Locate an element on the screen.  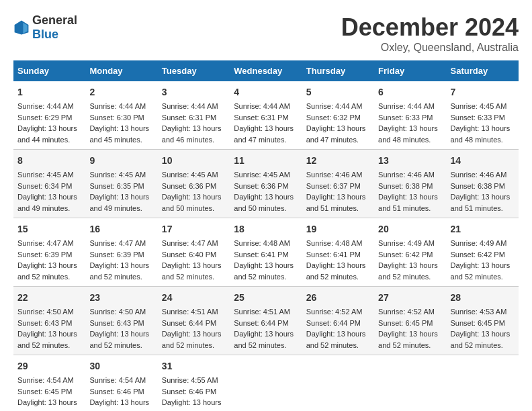
day-cell-4: 4Sunrise: 4:44 AMSunset: 6:31 PMDaylight… is located at coordinates (266, 116).